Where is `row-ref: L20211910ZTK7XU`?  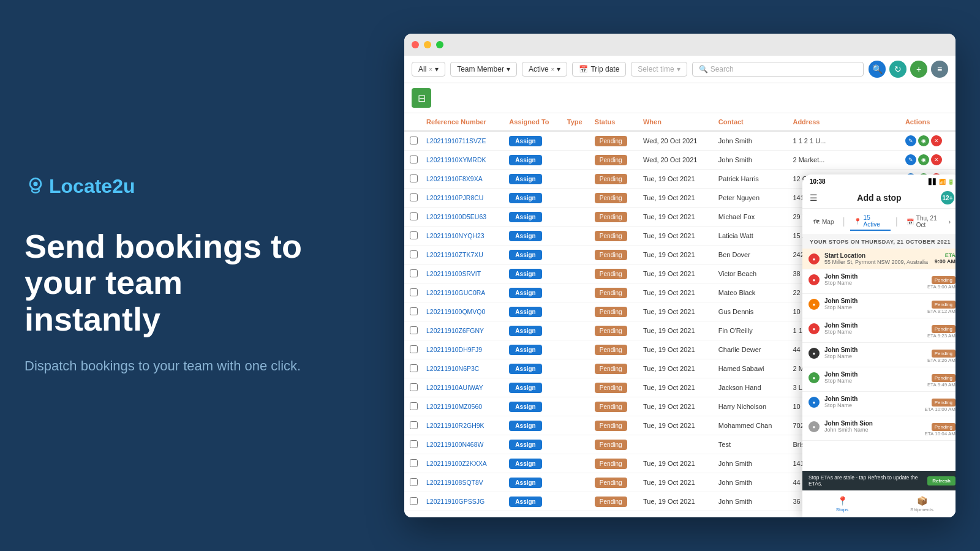
row-ref: L20211910ZTK7XU is located at coordinates (464, 255).